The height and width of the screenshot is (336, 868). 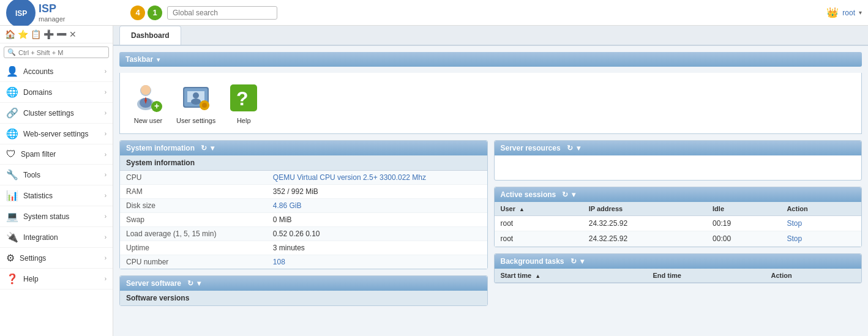 What do you see at coordinates (56, 196) in the screenshot?
I see `sidebar-item-statistics: 📊 Statistics ›` at bounding box center [56, 196].